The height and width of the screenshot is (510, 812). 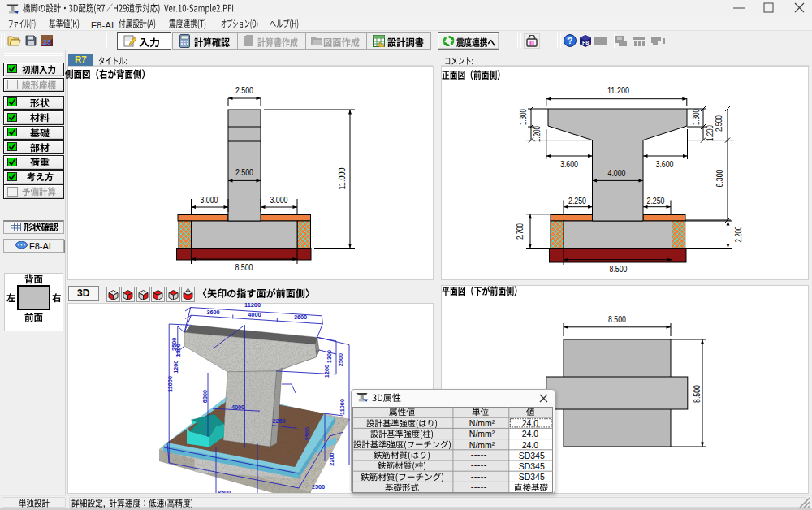 I want to click on svg-text: F8, so click(x=585, y=42).